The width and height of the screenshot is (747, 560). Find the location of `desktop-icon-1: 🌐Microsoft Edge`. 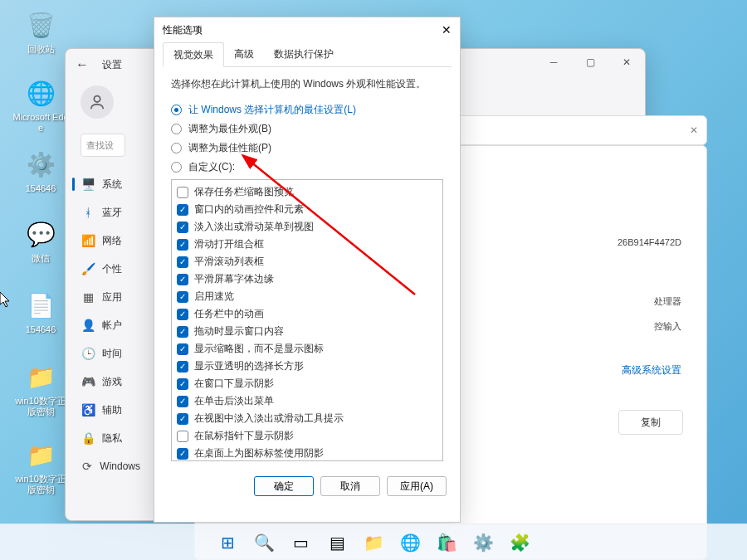

desktop-icon-1: 🌐Microsoft Edge is located at coordinates (41, 105).